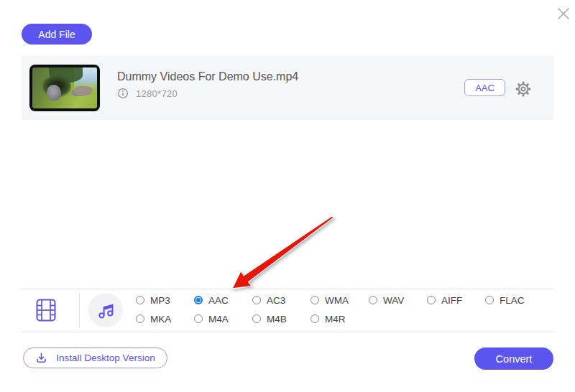 The height and width of the screenshot is (392, 575). What do you see at coordinates (57, 34) in the screenshot?
I see `add-file-button: Add File` at bounding box center [57, 34].